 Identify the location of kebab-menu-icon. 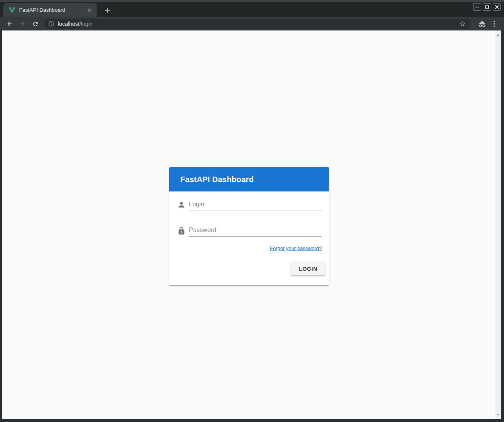
(494, 24).